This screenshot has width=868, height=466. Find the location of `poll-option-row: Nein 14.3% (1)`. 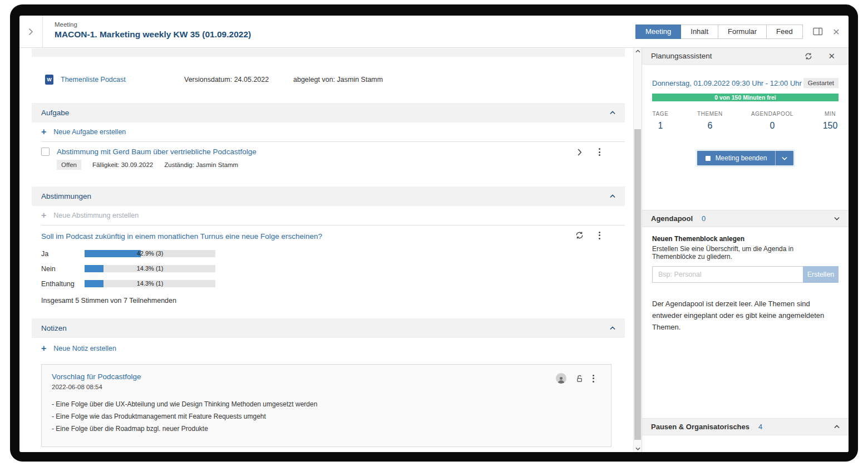

poll-option-row: Nein 14.3% (1) is located at coordinates (333, 268).